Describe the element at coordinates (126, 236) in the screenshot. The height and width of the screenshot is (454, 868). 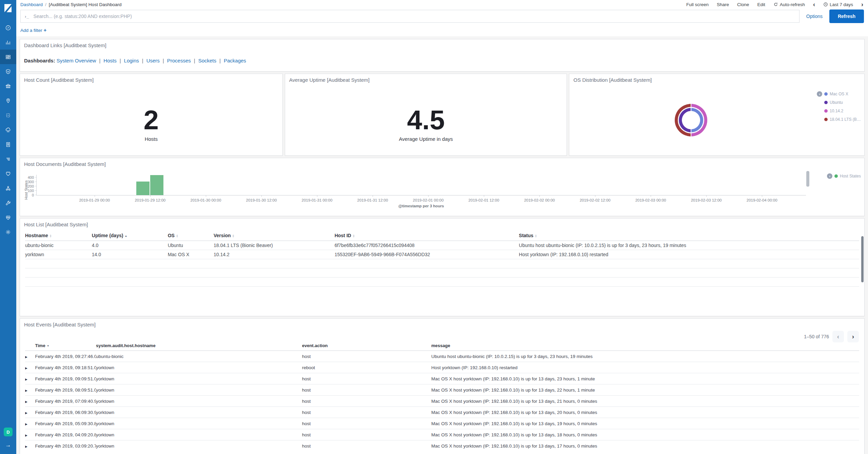
I see `sort-asc-icon: ▲` at that location.